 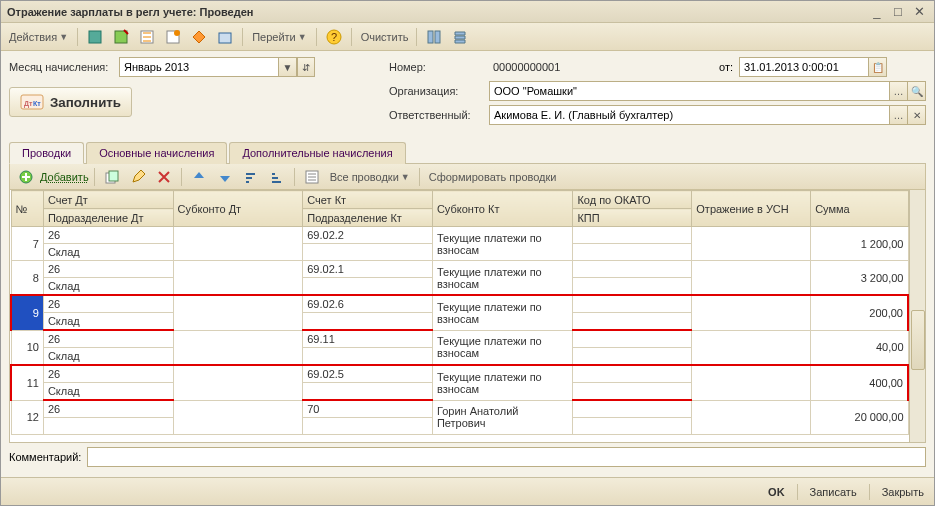 I want to click on number-label: Номер:, so click(x=439, y=67).